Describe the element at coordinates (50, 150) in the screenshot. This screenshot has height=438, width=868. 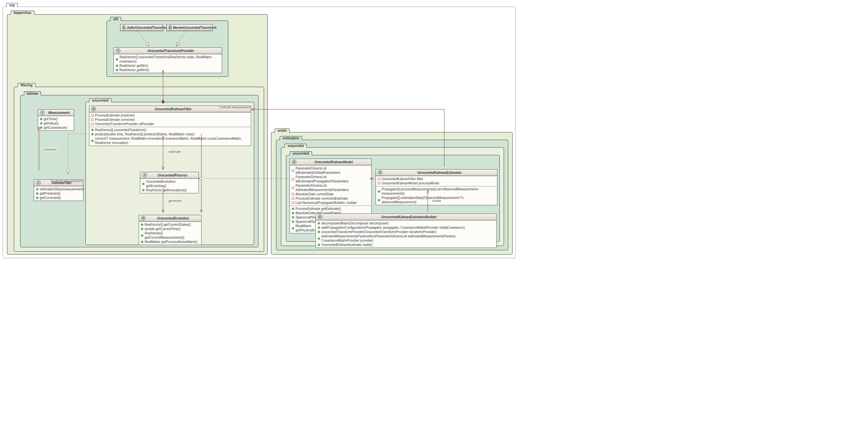
I see `label-consume: consume` at that location.